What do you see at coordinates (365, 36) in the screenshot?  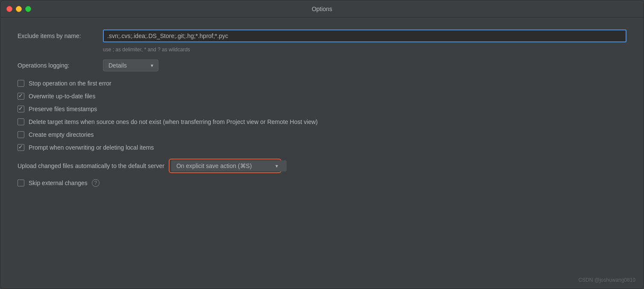 I see `exclude-input` at bounding box center [365, 36].